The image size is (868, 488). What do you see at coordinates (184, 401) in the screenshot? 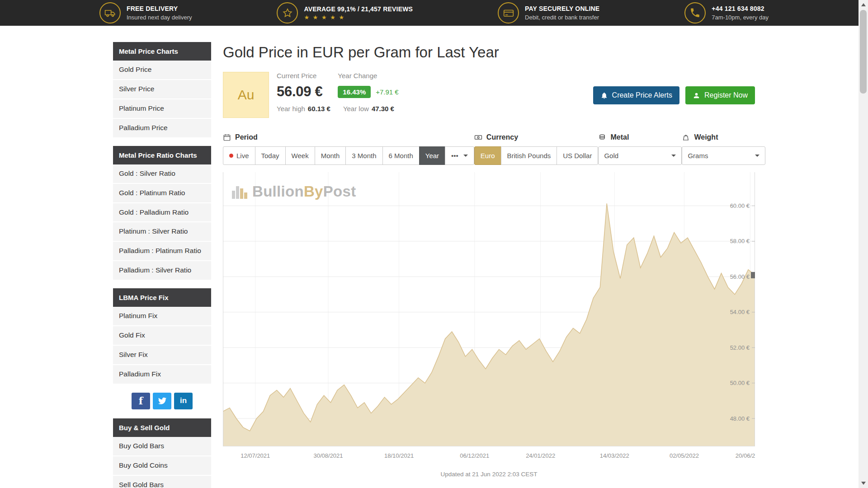
I see `linkedin-icon: in` at bounding box center [184, 401].